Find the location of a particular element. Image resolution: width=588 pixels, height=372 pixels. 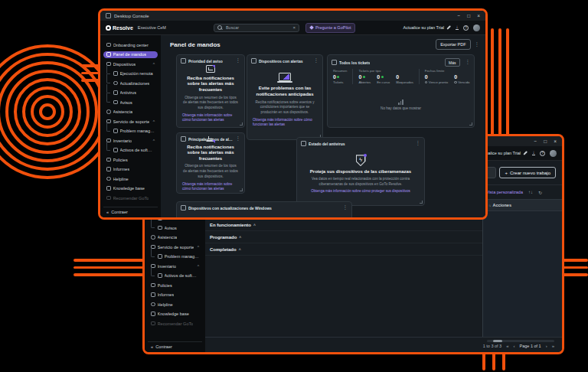

sidebar-item: Onboarding center is located at coordinates (130, 44).